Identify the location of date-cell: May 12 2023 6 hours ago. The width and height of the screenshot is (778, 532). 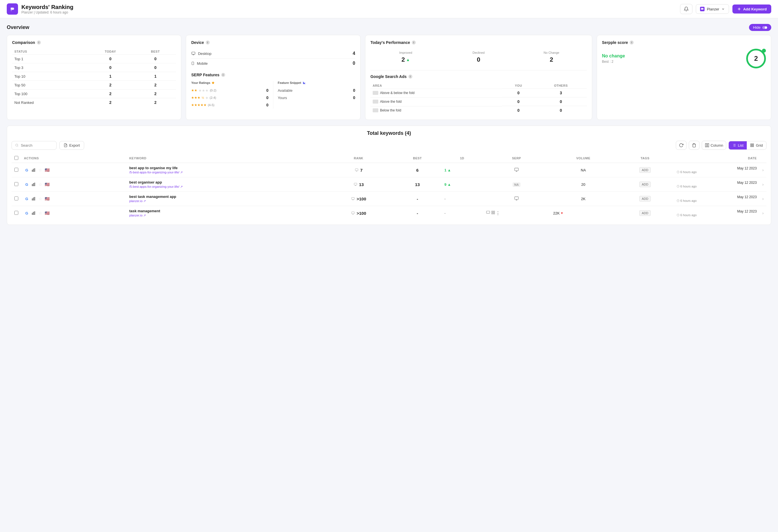
(716, 184).